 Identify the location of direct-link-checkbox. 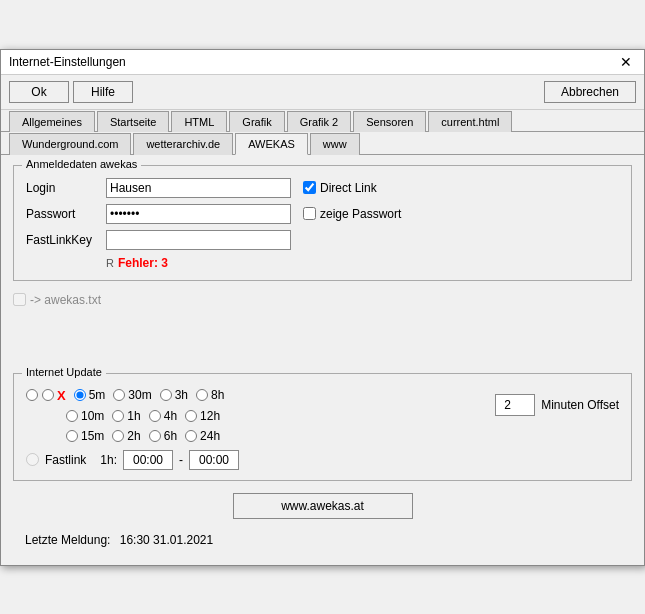
(310, 188).